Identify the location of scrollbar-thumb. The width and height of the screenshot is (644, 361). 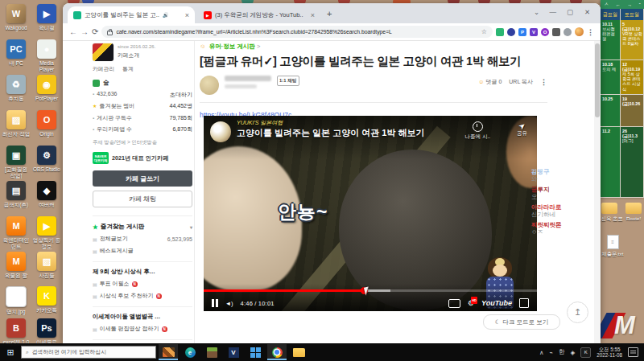
(597, 80).